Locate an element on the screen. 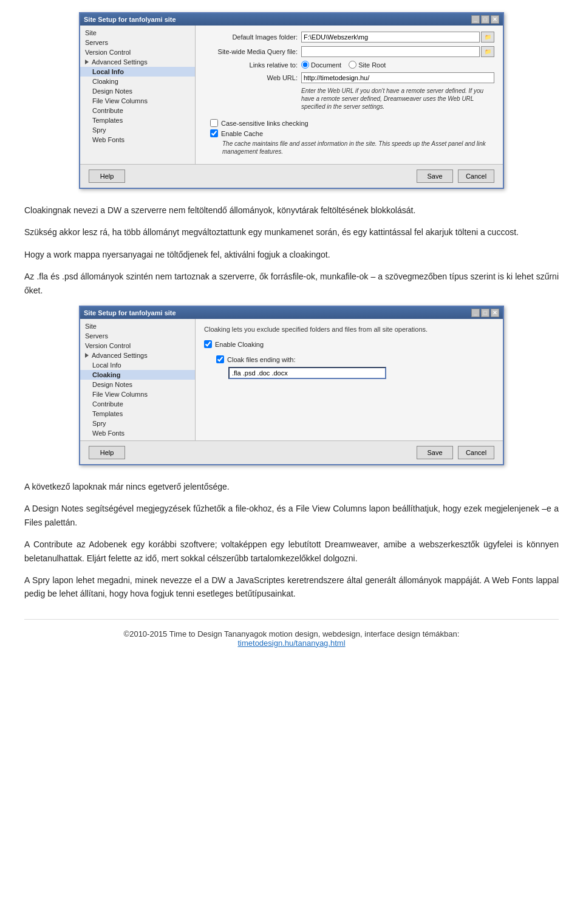 The image size is (583, 924). dialog1-title-buttons: _ □ ✕ is located at coordinates (485, 19).